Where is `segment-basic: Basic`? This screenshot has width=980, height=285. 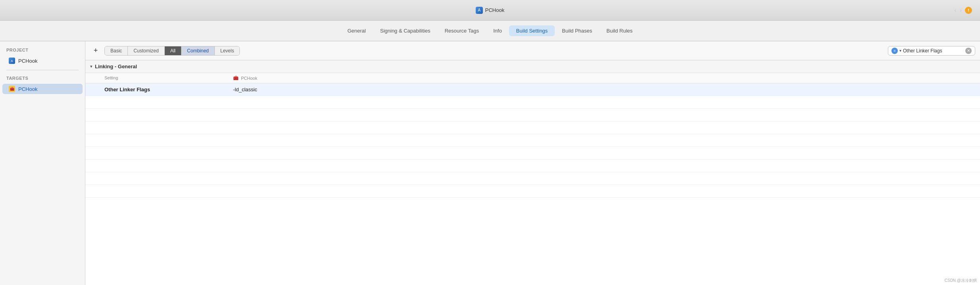
segment-basic: Basic is located at coordinates (116, 51).